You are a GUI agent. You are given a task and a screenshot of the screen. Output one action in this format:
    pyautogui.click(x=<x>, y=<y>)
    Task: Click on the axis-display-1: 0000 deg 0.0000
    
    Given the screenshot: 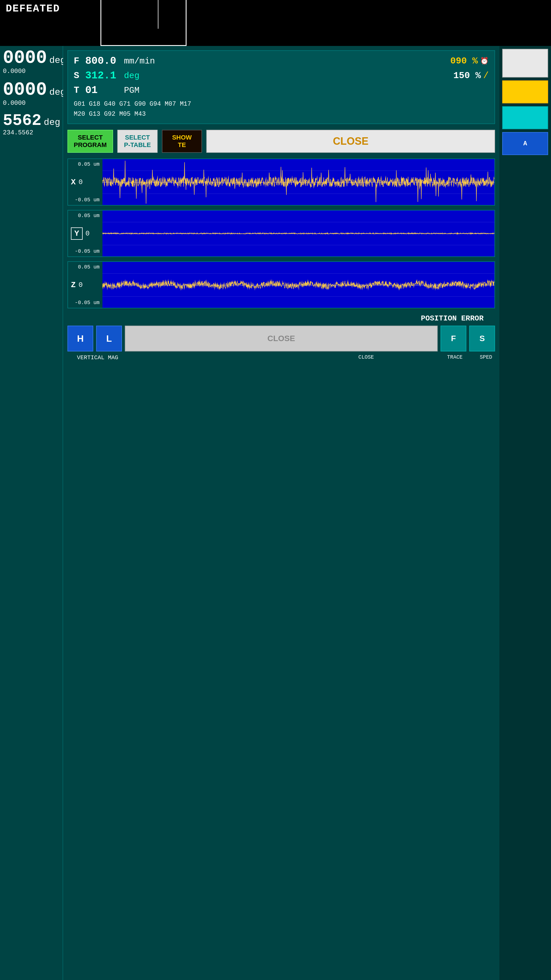 What is the action you would take?
    pyautogui.click(x=31, y=62)
    